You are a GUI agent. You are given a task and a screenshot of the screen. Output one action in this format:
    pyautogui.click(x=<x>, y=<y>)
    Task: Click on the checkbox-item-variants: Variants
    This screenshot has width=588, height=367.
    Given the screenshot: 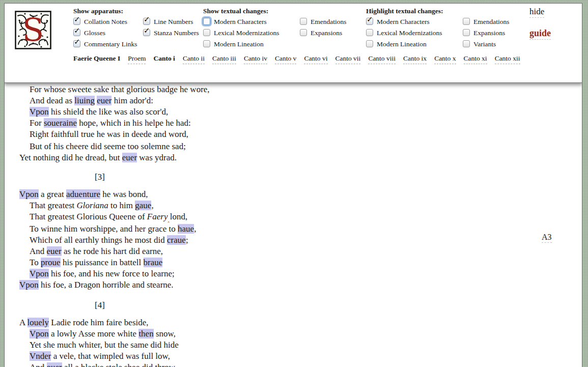 What is the action you would take?
    pyautogui.click(x=486, y=46)
    